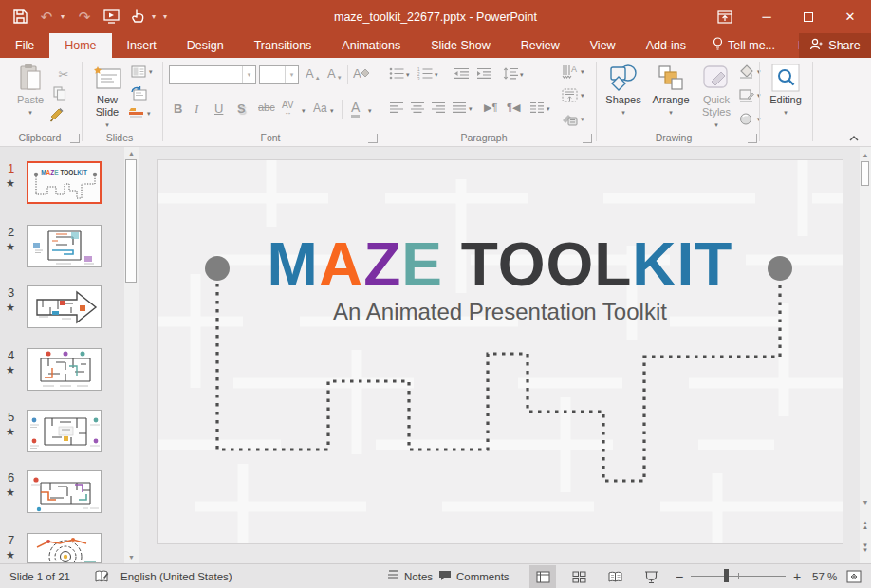  I want to click on numbering-icon: 123, so click(425, 74).